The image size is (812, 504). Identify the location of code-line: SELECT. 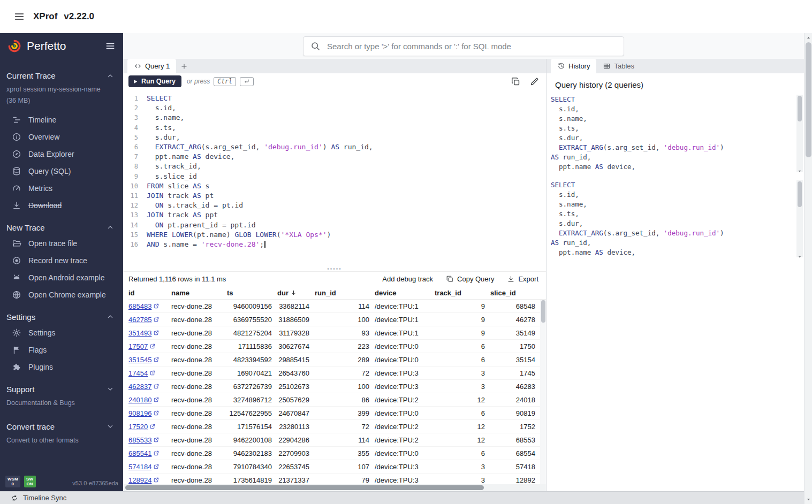
(346, 98).